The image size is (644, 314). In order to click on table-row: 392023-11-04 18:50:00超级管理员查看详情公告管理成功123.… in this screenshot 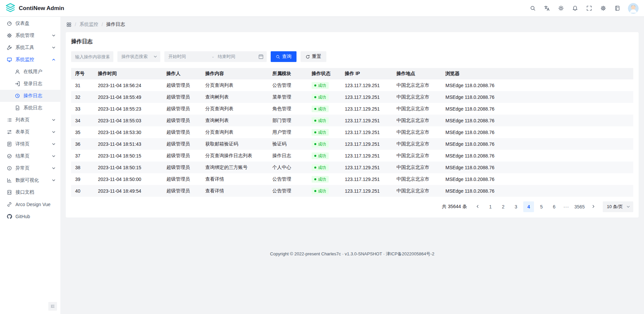, I will do `click(352, 179)`.